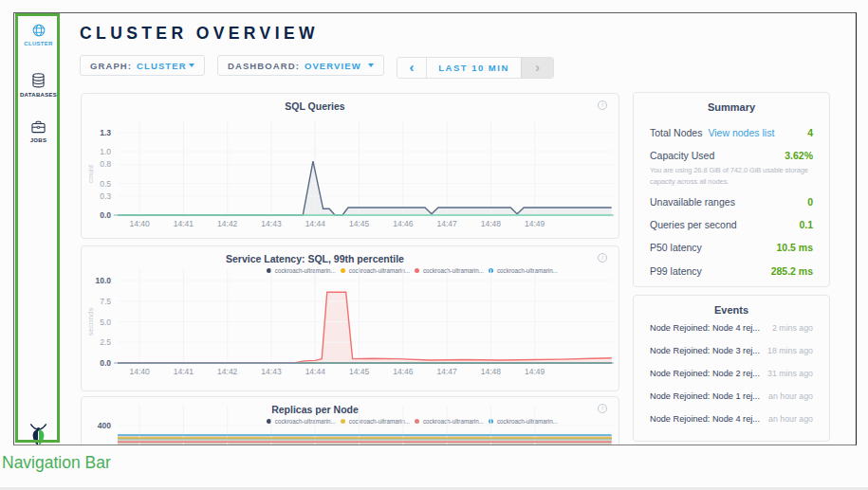  What do you see at coordinates (731, 419) in the screenshot?
I see `event-row: Node Rejoined: Node 4 rej... an hour ago` at bounding box center [731, 419].